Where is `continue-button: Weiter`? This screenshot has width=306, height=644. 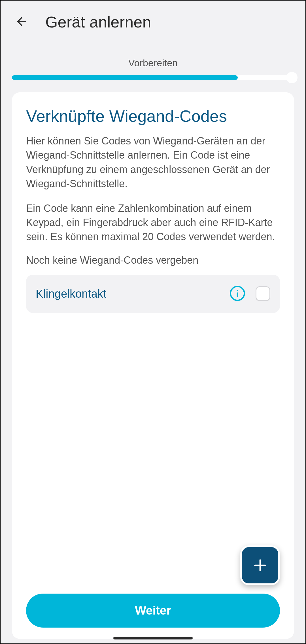
continue-button: Weiter is located at coordinates (153, 611).